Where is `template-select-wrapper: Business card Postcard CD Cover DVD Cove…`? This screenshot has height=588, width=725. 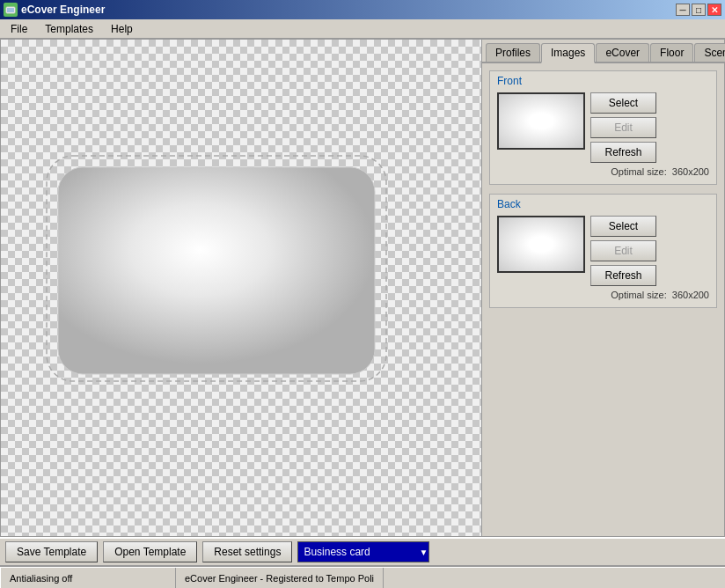 template-select-wrapper: Business card Postcard CD Cover DVD Cove… is located at coordinates (363, 552).